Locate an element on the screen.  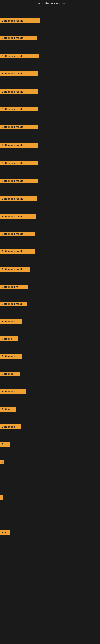
bottleneck-item-23: Bottler is located at coordinates (8, 410).